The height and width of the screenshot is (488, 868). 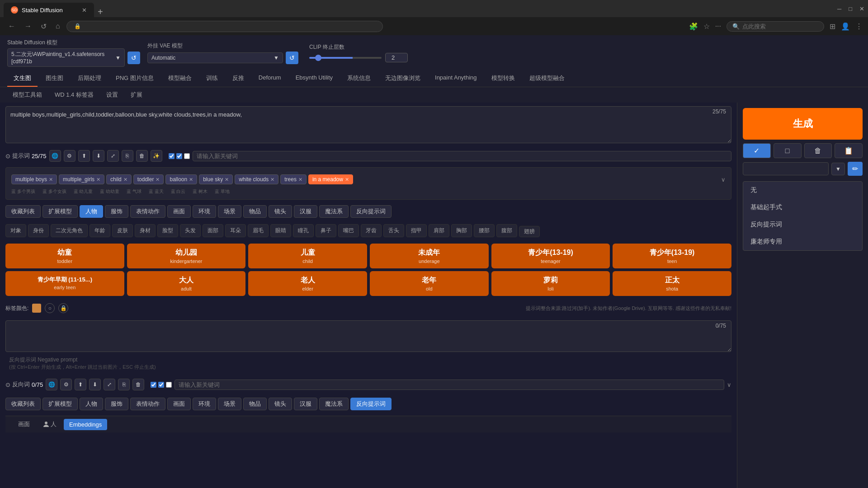 I want to click on neg-import-btn: ⬆, so click(x=80, y=385).